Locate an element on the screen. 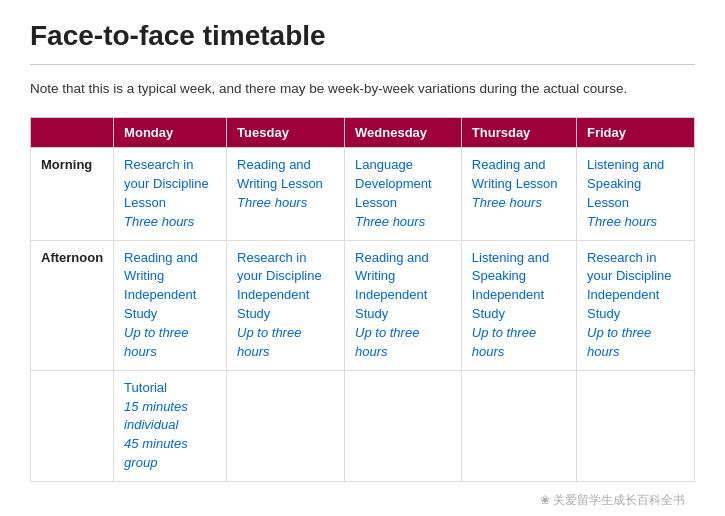 This screenshot has width=725, height=516. table-cell: Listening and Speaking LessonThree hours is located at coordinates (636, 194).